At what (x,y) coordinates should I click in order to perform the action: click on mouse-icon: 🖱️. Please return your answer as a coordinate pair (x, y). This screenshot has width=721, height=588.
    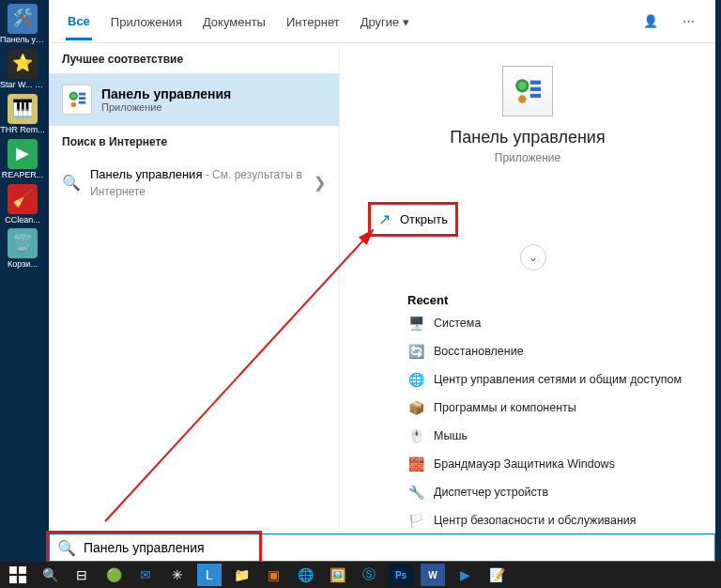
    Looking at the image, I should click on (416, 436).